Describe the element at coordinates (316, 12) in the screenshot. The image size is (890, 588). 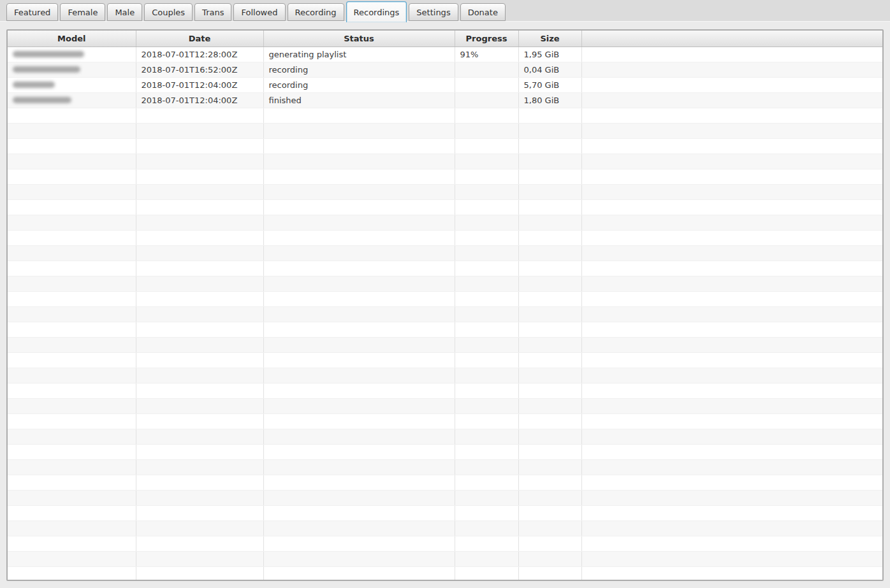
I see `tab-recording: Recording` at that location.